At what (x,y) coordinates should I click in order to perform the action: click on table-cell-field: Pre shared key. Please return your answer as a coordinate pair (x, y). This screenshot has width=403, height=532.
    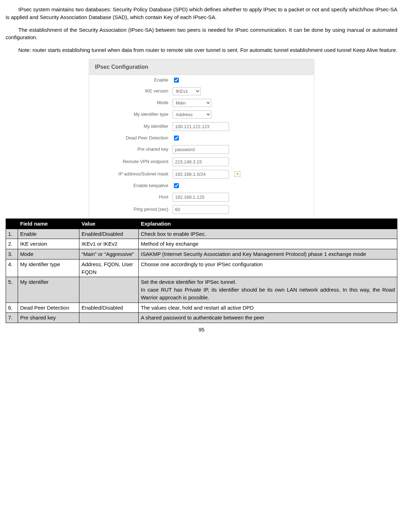
    Looking at the image, I should click on (49, 318).